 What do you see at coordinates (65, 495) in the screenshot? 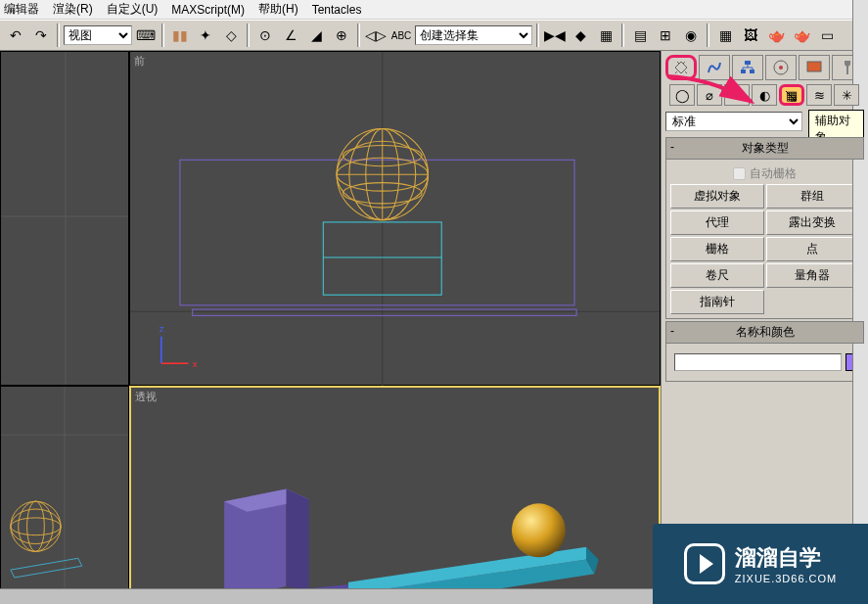
I see `viewport-left` at bounding box center [65, 495].